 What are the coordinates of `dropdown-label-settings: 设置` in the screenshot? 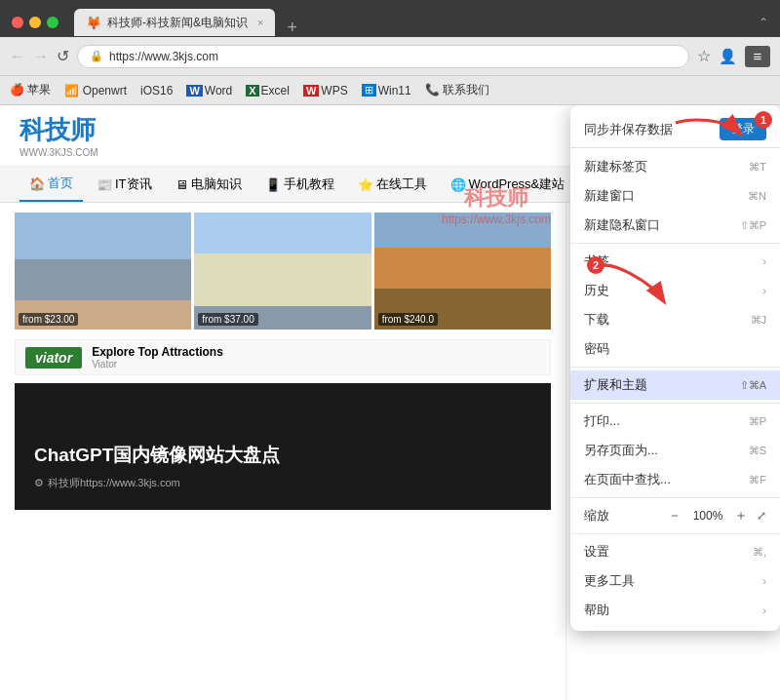 It's located at (669, 552).